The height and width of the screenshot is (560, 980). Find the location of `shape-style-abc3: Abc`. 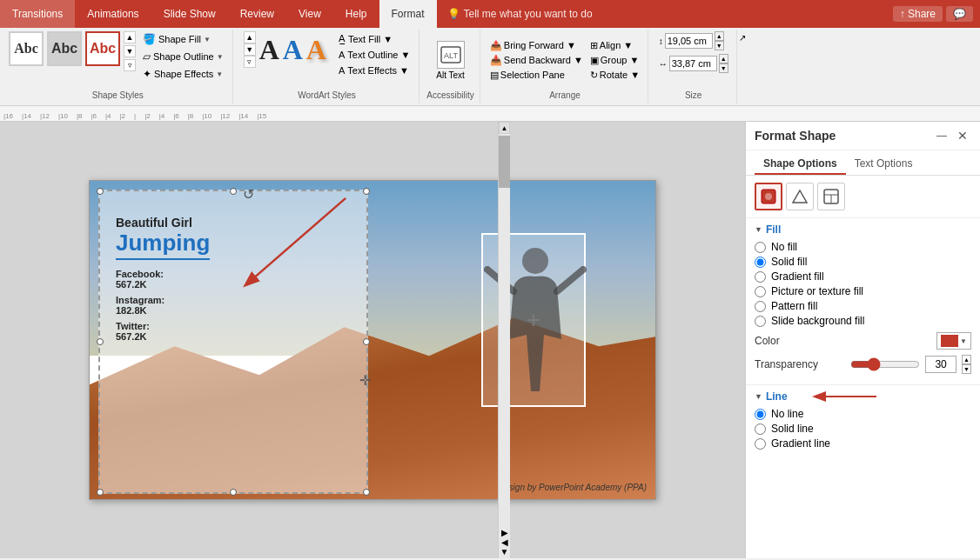

shape-style-abc3: Abc is located at coordinates (103, 49).